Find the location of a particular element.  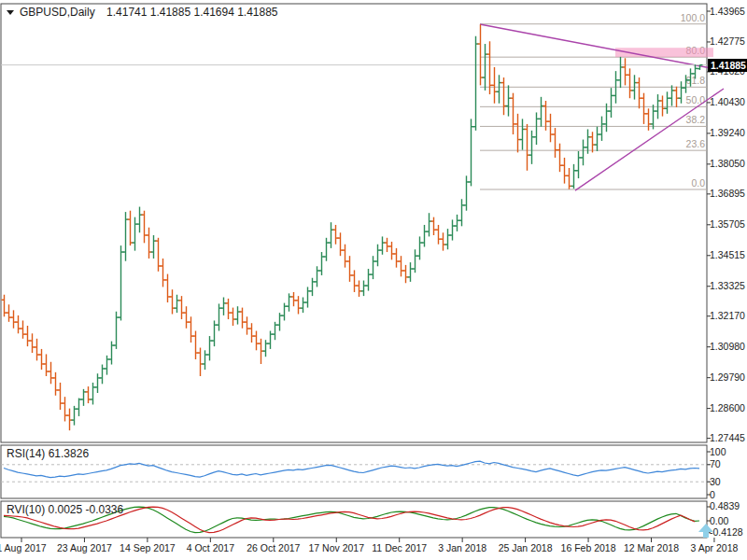

rsi-axis-label: 0 is located at coordinates (712, 495).